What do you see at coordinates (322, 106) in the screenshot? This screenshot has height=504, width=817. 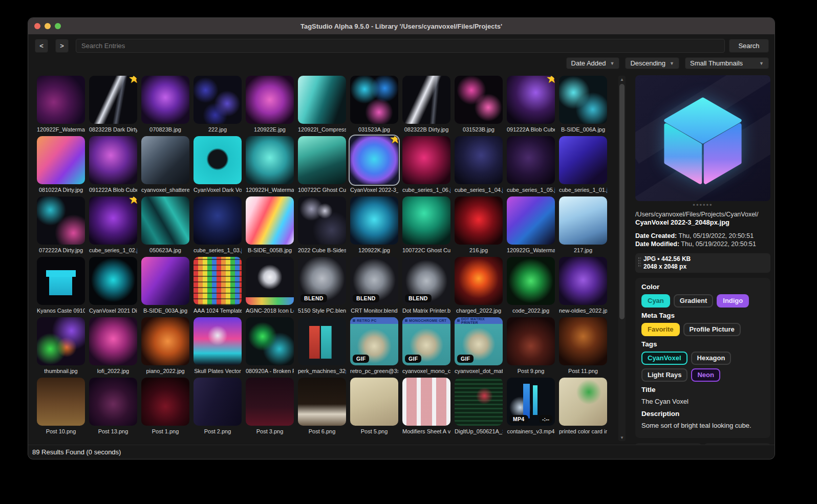 I see `grid-item: 120922I_Compresse` at bounding box center [322, 106].